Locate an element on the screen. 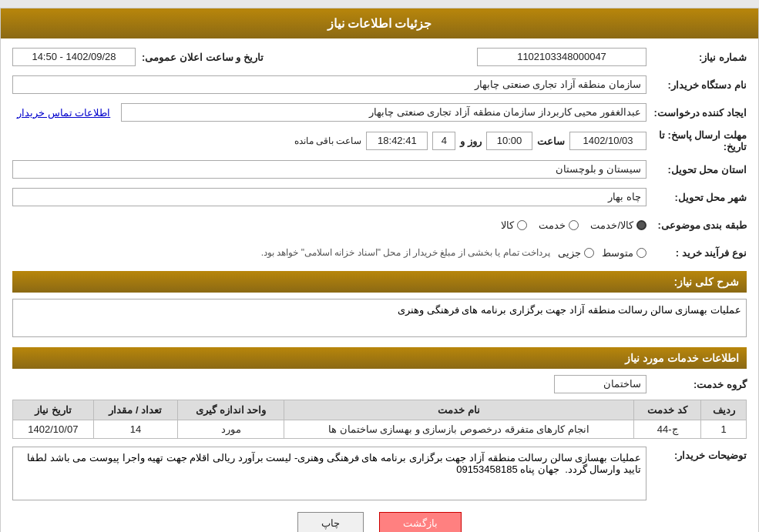 Image resolution: width=759 pixels, height=532 pixels. deadline-time-label: ساعت is located at coordinates (551, 142).